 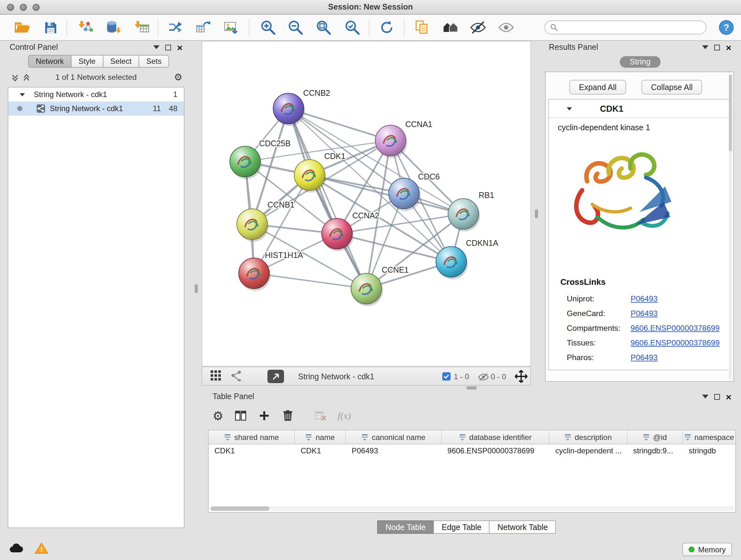 What do you see at coordinates (268, 27) in the screenshot?
I see `zoom-in-button` at bounding box center [268, 27].